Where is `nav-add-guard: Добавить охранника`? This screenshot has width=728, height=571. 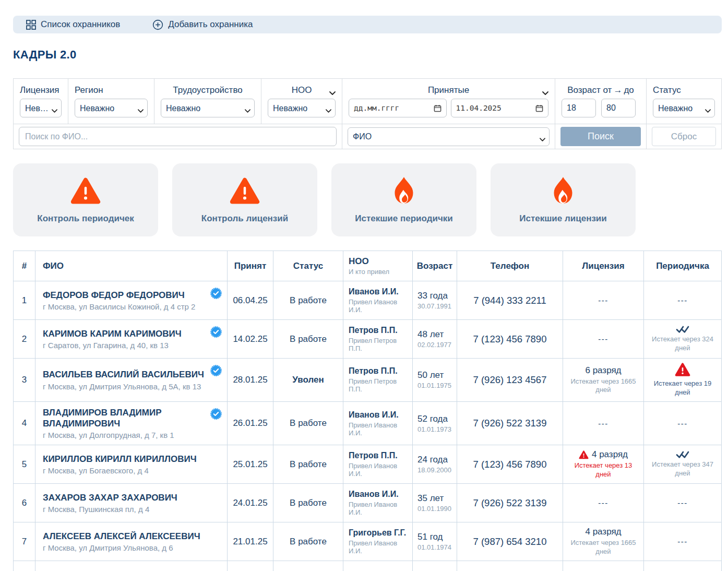
nav-add-guard: Добавить охранника is located at coordinates (202, 25).